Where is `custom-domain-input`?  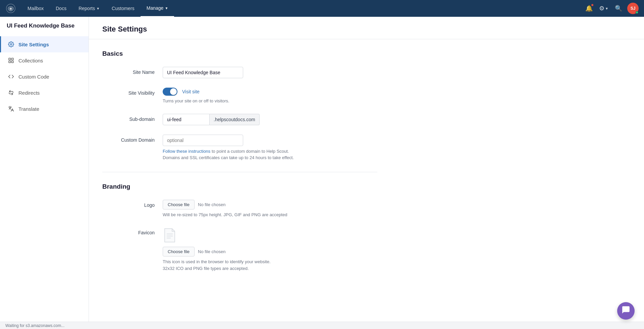 custom-domain-input is located at coordinates (203, 140).